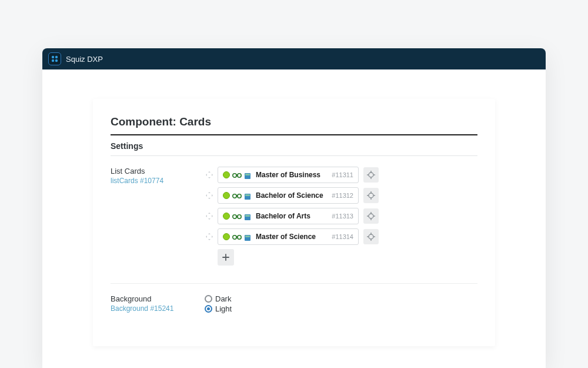 This screenshot has height=368, width=588. Describe the element at coordinates (85, 59) in the screenshot. I see `app-title: Squiz DXP` at that location.